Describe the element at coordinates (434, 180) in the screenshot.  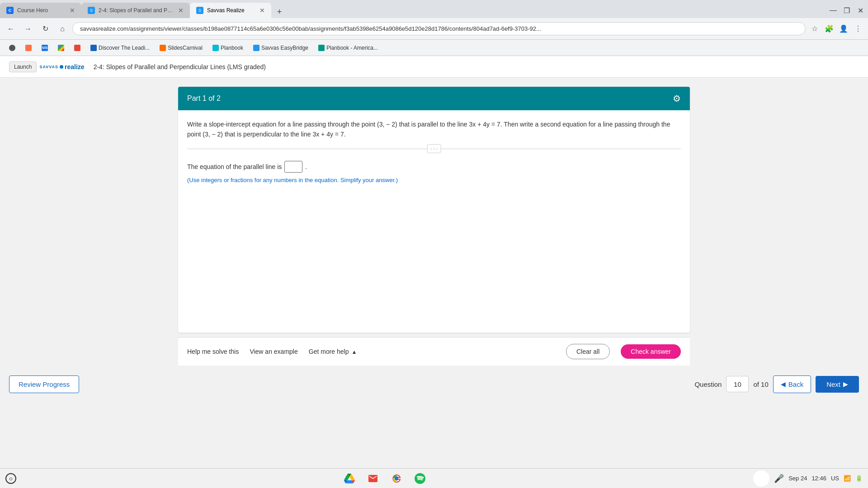
I see `answer-hint: (Use integers or fractions for any numbe…` at that location.